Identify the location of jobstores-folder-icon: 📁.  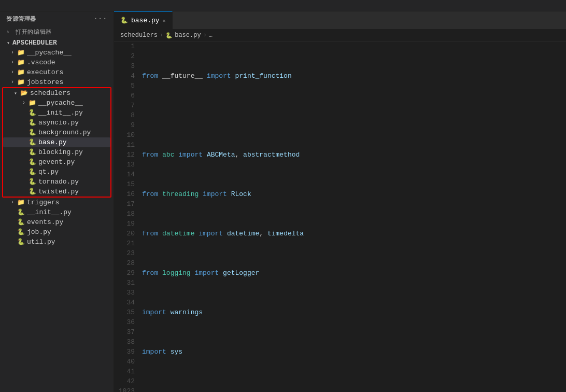
(21, 82).